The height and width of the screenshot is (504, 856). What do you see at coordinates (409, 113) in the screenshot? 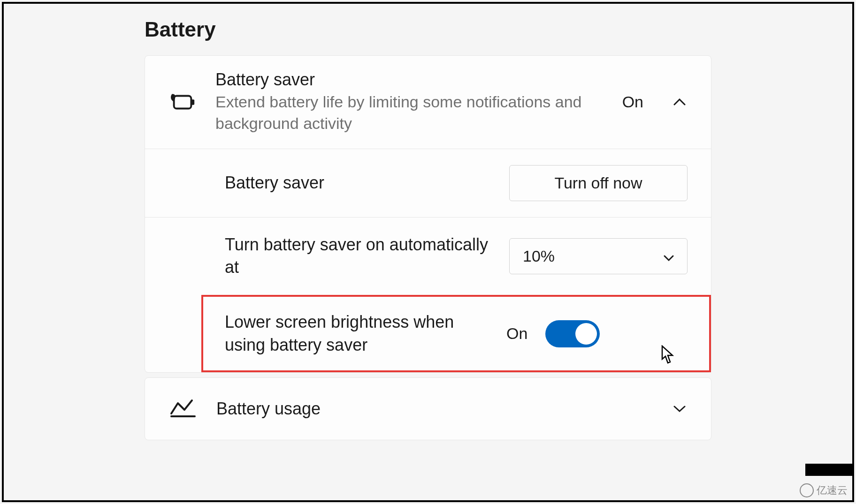
I see `battery-saver-subtitle: Extend battery life by limiting some not…` at bounding box center [409, 113].